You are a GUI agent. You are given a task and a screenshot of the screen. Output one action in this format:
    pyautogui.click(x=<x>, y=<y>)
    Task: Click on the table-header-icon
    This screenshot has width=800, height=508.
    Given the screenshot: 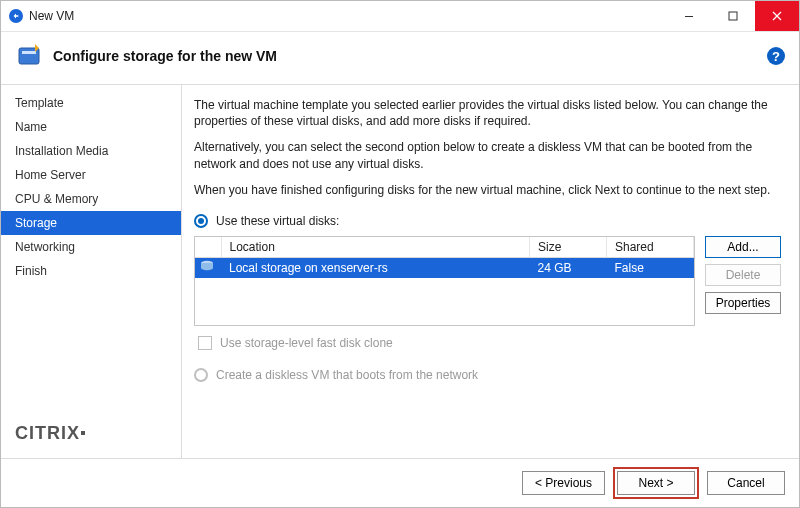 What is the action you would take?
    pyautogui.click(x=208, y=248)
    